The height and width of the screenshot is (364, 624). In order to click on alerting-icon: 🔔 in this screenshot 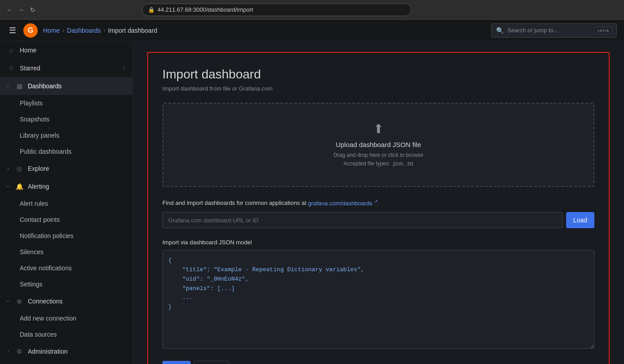, I will do `click(19, 186)`.